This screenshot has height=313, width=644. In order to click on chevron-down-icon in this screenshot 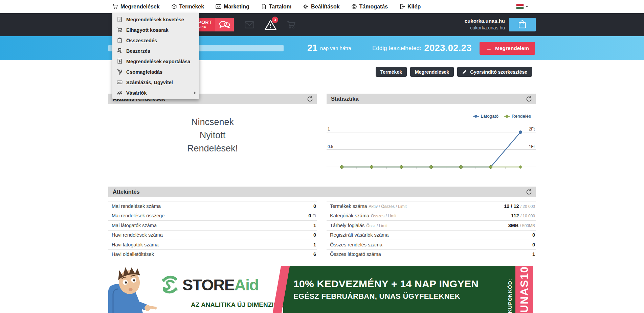, I will do `click(527, 7)`.